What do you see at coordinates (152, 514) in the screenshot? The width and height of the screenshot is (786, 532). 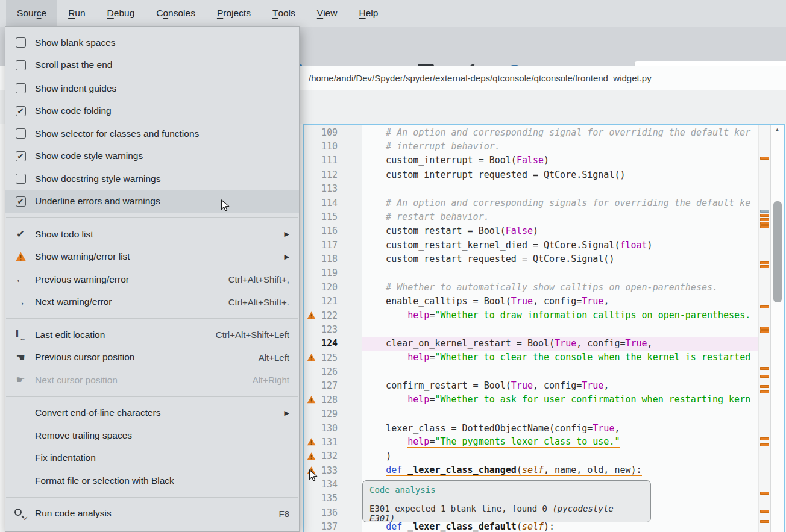 I see `menu-item-run-code-analysis: ✓Run code analysisF8` at bounding box center [152, 514].